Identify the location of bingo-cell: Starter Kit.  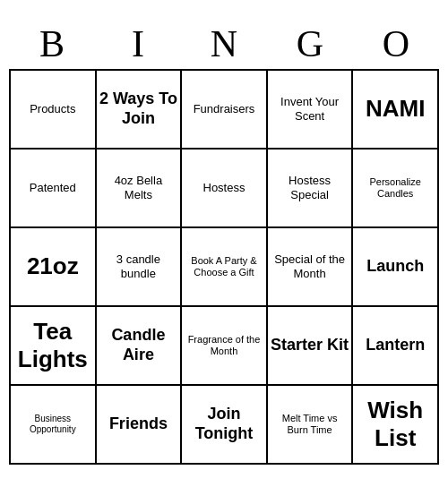
(311, 346).